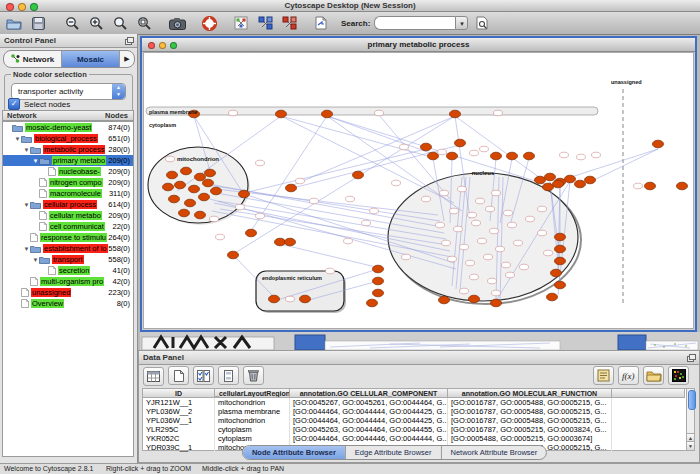 This screenshot has width=700, height=474. I want to click on zoom-selected-icon, so click(120, 23).